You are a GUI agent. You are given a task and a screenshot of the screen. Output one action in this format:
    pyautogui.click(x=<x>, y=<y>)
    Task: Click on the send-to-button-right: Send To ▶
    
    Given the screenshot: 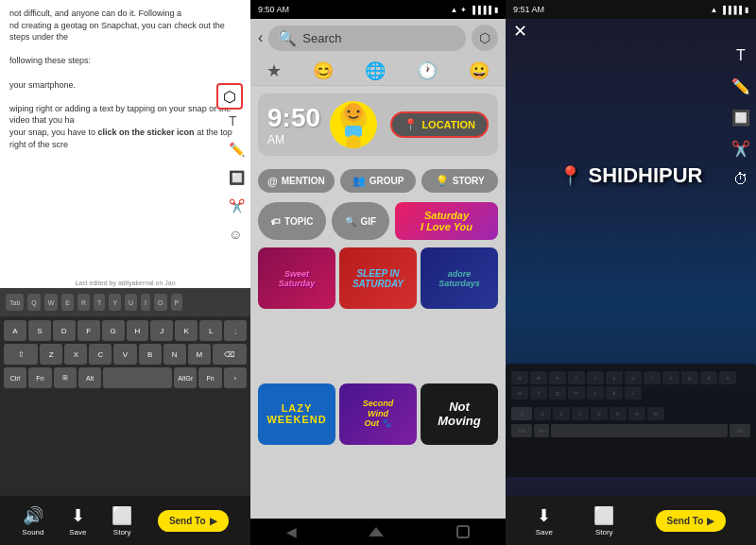 What is the action you would take?
    pyautogui.click(x=692, y=521)
    